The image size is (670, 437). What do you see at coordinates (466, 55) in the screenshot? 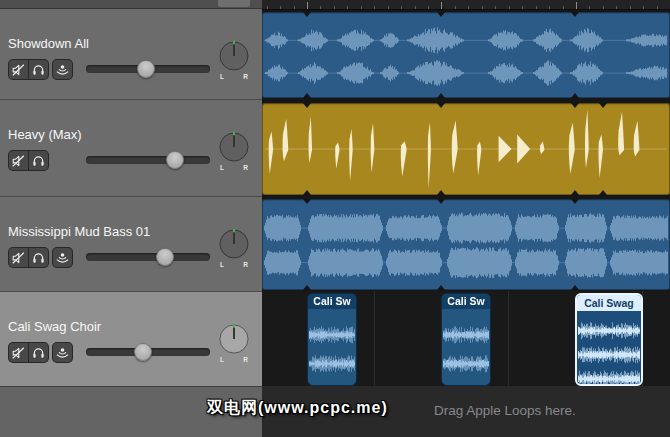
I see `region-showdown-all` at bounding box center [466, 55].